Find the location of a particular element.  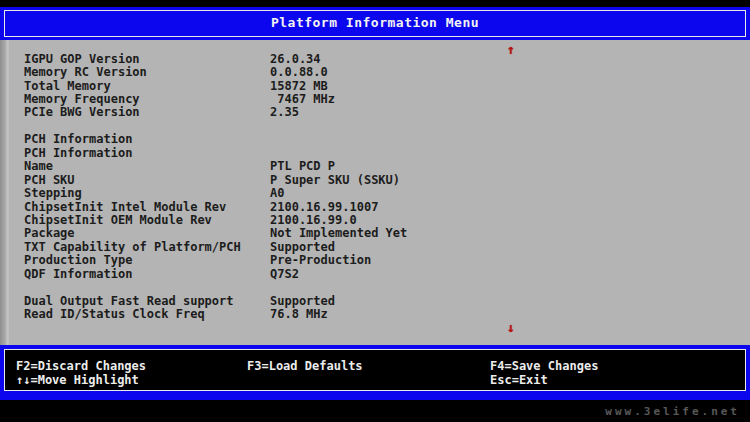

field-value: PTL PCD P is located at coordinates (302, 166).